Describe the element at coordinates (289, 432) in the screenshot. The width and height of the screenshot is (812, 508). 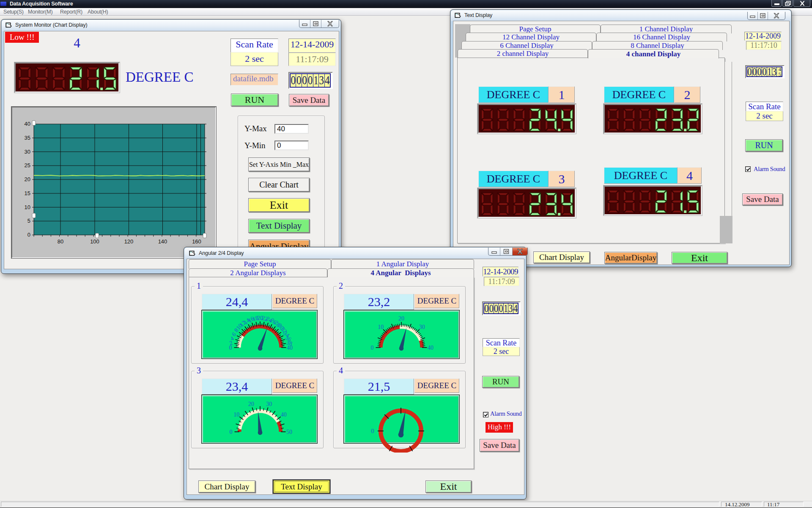
I see `svg-text: 50` at that location.